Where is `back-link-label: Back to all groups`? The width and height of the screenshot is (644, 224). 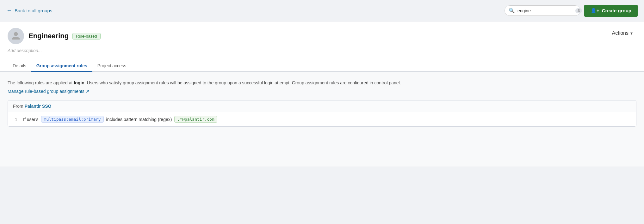
back-link-label: Back to all groups is located at coordinates (34, 11).